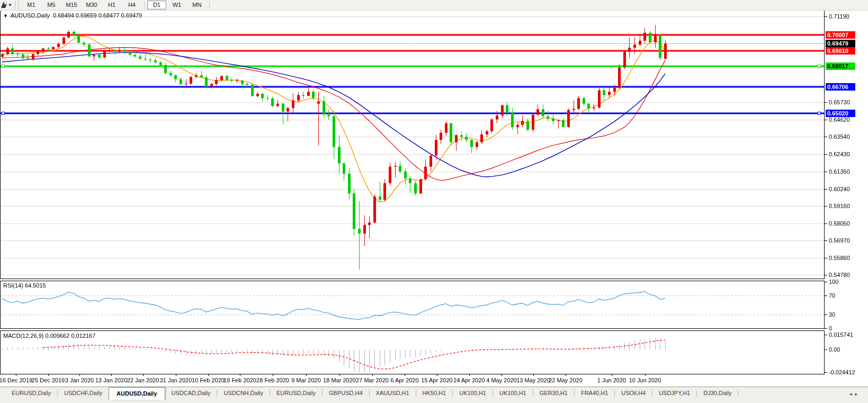  What do you see at coordinates (839, 120) in the screenshot?
I see `price-axis-label: 0.64620` at bounding box center [839, 120].